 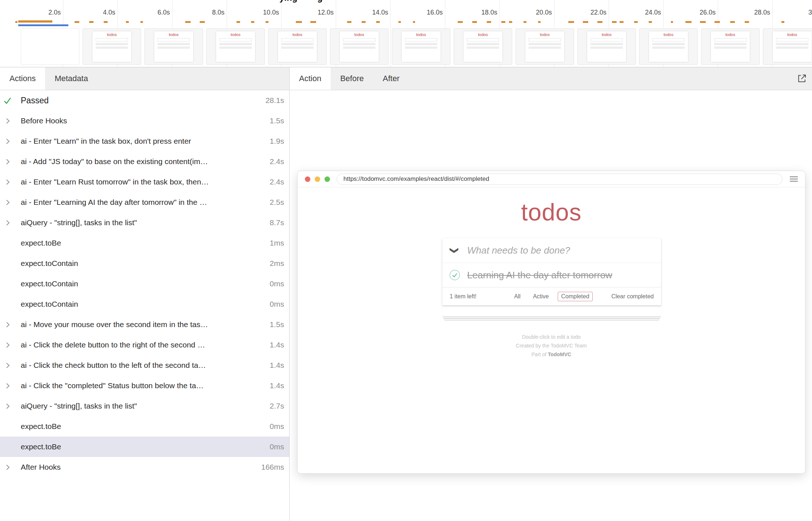 I want to click on filter-active: Active, so click(x=541, y=297).